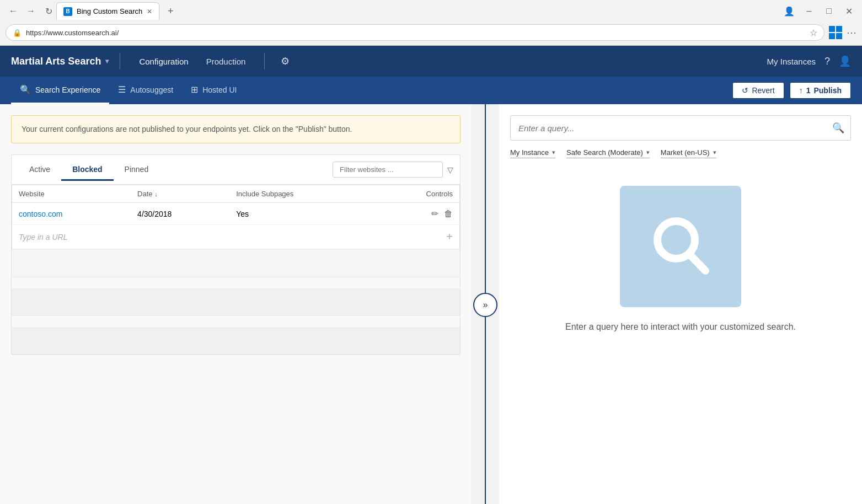 The height and width of the screenshot is (504, 862). Describe the element at coordinates (681, 246) in the screenshot. I see `search-large-svg` at that location.